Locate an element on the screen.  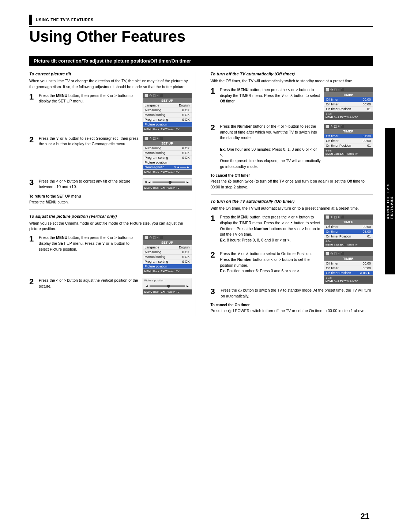
col-divider is located at coordinates (110, 209).